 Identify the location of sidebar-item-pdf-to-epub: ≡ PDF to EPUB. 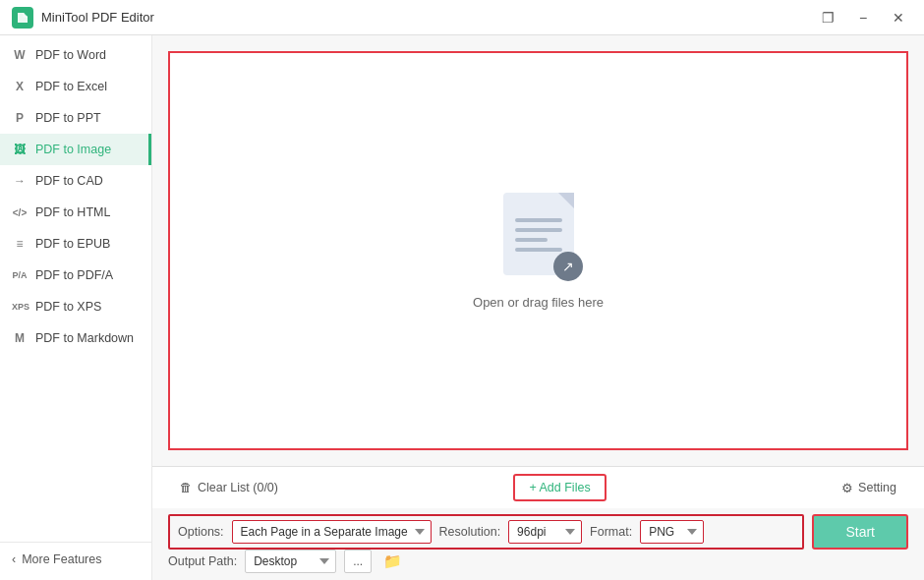
(76, 244).